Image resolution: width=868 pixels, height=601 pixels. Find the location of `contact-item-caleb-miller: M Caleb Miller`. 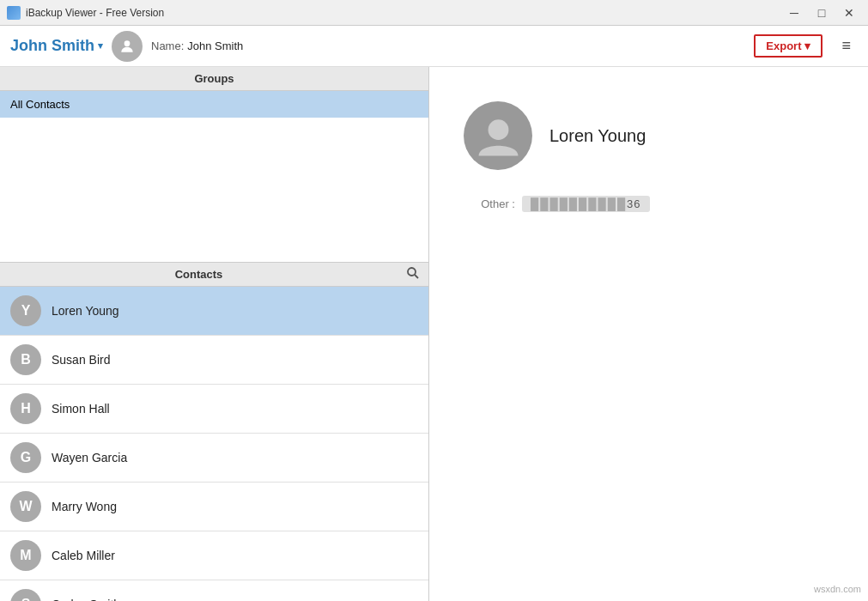

contact-item-caleb-miller: M Caleb Miller is located at coordinates (215, 556).